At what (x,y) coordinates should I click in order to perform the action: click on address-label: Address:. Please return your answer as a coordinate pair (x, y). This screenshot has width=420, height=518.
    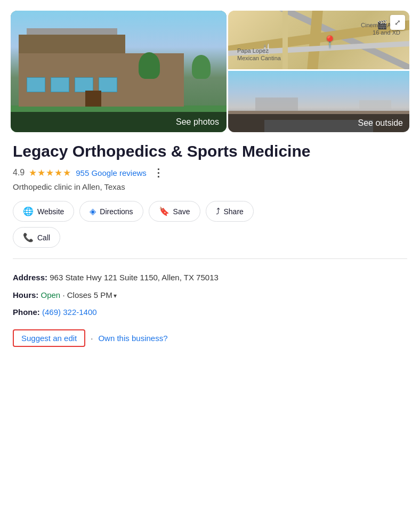
    Looking at the image, I should click on (30, 277).